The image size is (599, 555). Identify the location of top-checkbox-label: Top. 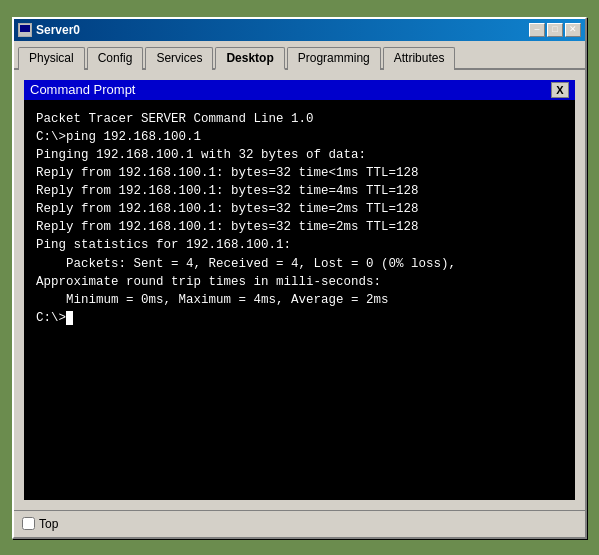
(40, 524).